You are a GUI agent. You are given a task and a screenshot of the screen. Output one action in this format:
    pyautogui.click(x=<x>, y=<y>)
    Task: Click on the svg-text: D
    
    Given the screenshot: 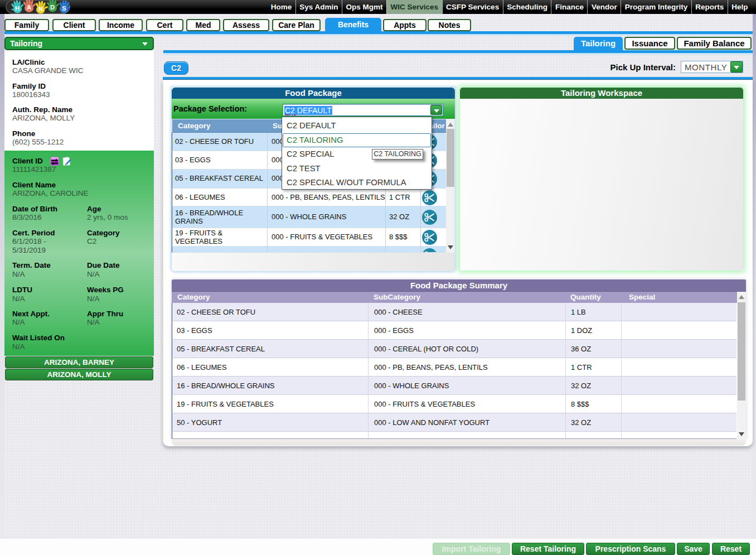 What is the action you would take?
    pyautogui.click(x=52, y=7)
    